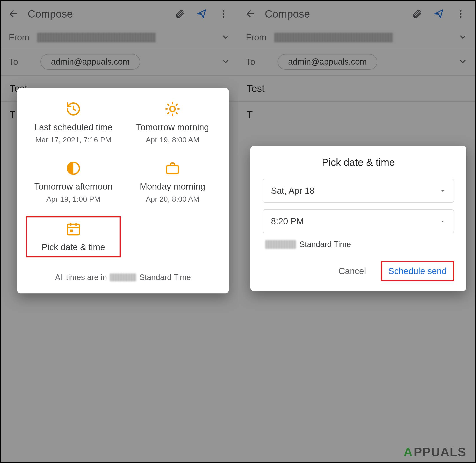 The width and height of the screenshot is (476, 463). What do you see at coordinates (418, 271) in the screenshot?
I see `schedule-send-button: Schedule send` at bounding box center [418, 271].